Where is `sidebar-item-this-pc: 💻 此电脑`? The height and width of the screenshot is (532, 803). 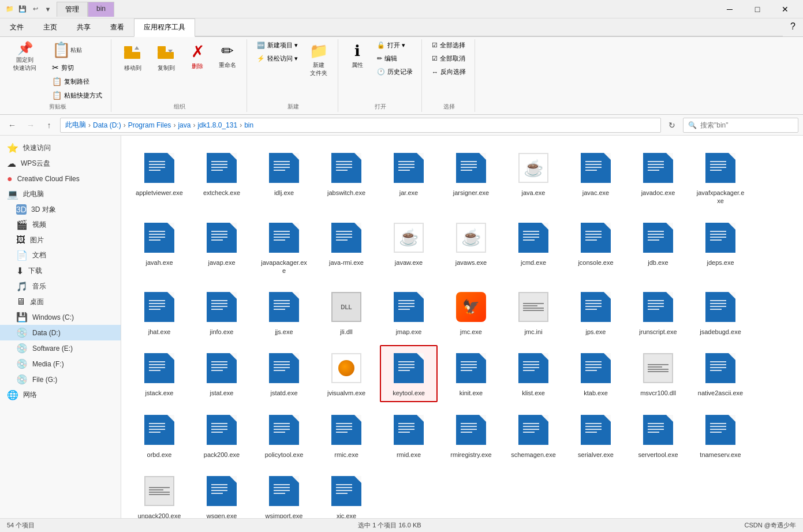
sidebar-item-this-pc: 💻 此电脑 is located at coordinates (60, 194).